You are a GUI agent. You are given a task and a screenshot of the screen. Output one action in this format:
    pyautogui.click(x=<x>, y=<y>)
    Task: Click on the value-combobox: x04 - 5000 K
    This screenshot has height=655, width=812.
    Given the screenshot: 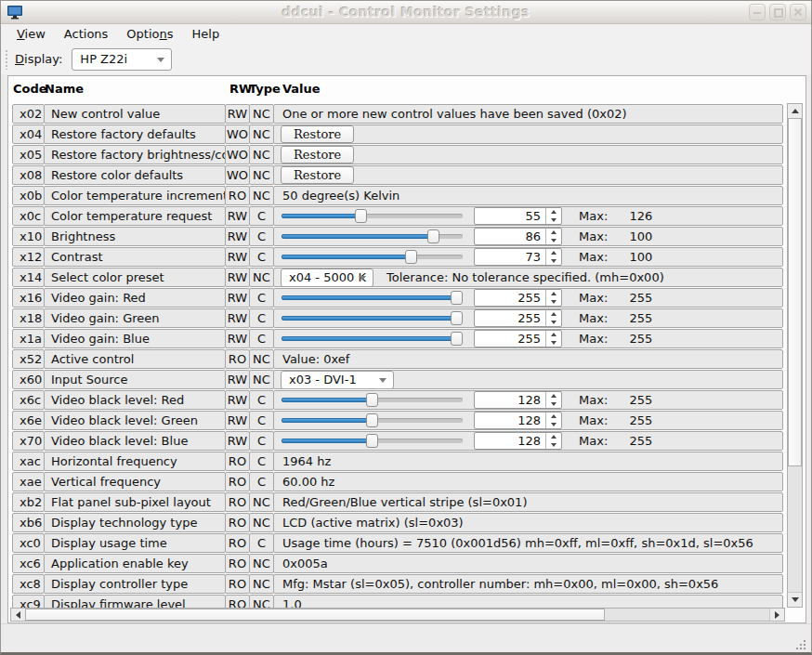 What is the action you would take?
    pyautogui.click(x=327, y=278)
    